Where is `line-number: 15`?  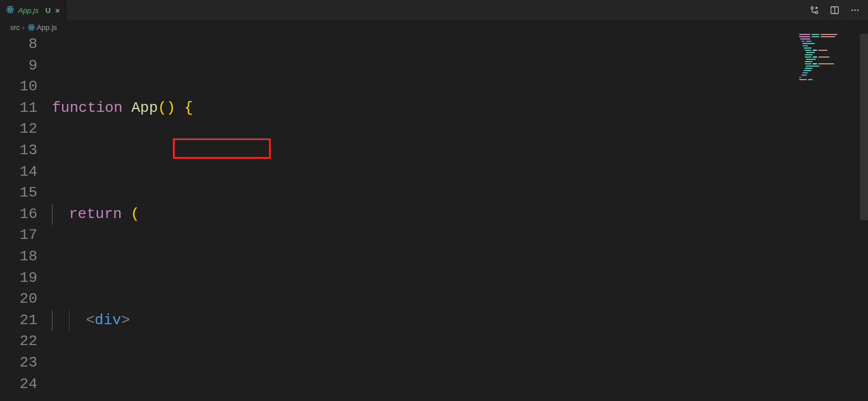
line-number: 15 is located at coordinates (25, 193).